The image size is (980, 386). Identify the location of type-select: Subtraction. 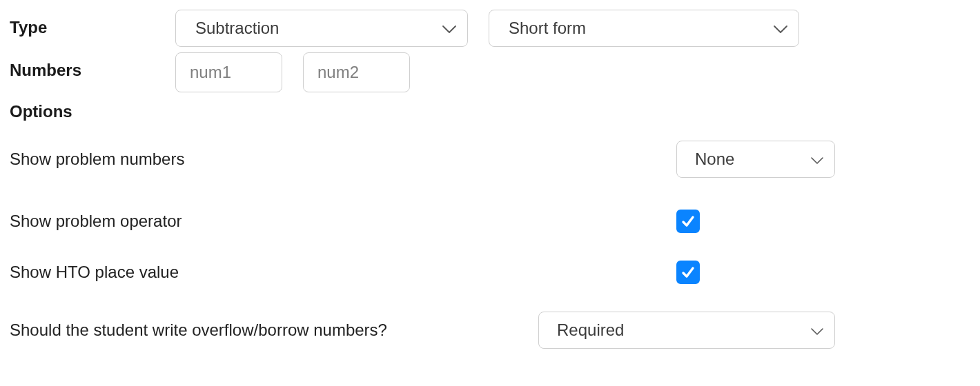
(322, 28).